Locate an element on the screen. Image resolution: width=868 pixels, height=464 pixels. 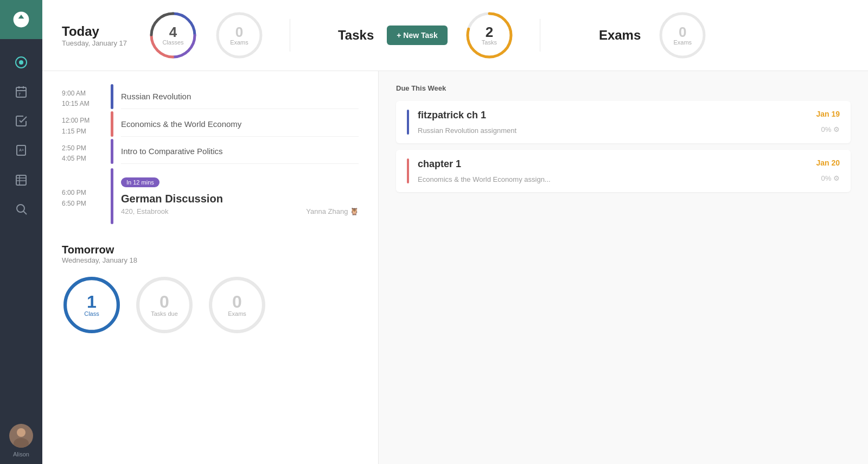
class-detail: 420, Estabrook Yanna Zhang 🦉 is located at coordinates (240, 212).